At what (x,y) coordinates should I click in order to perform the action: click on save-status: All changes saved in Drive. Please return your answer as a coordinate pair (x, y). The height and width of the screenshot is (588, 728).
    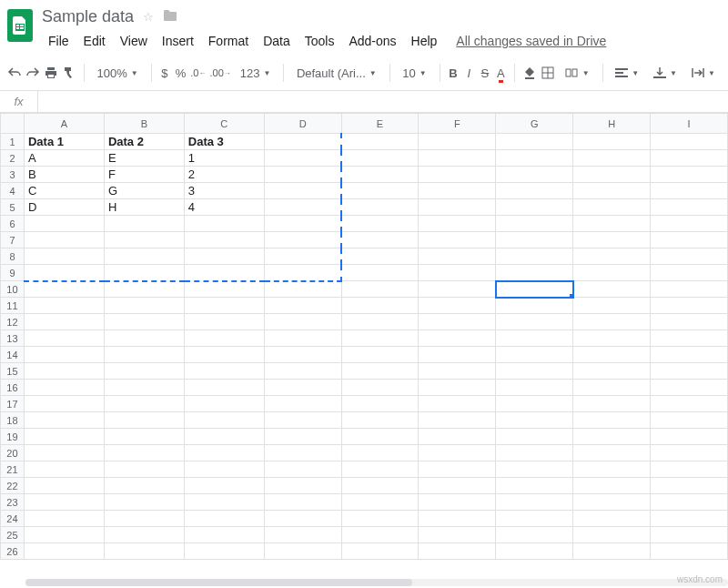
    Looking at the image, I should click on (531, 41).